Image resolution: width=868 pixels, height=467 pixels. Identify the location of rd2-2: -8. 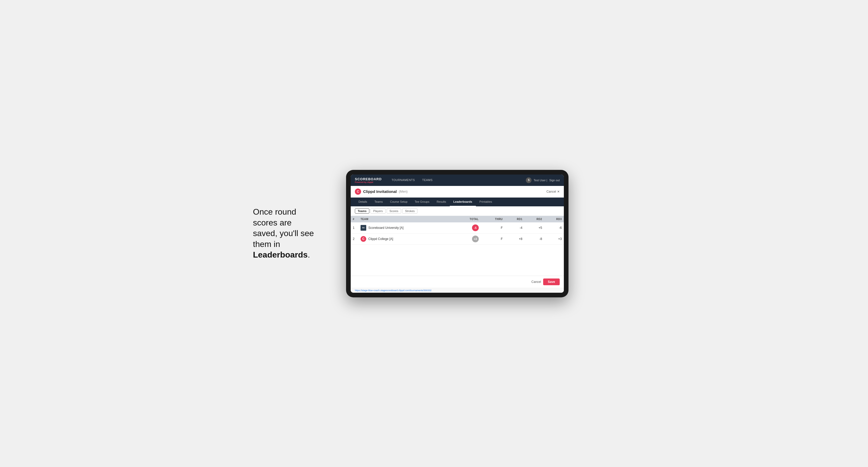
(534, 239).